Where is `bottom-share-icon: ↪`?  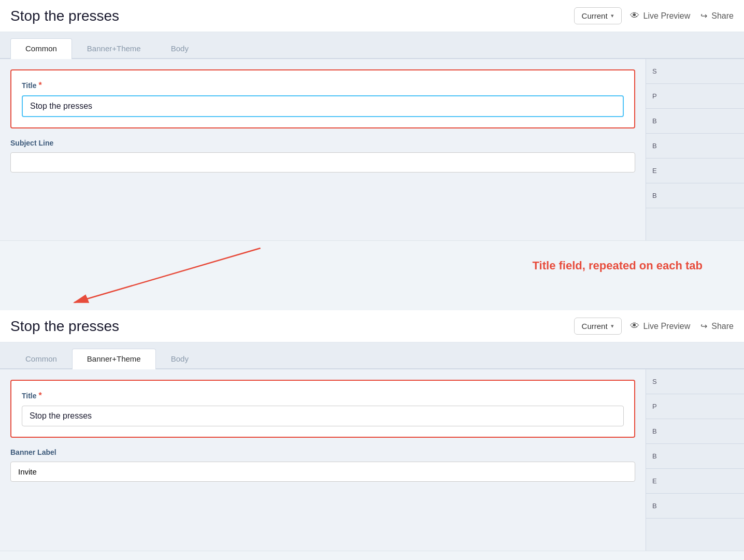
bottom-share-icon: ↪ is located at coordinates (704, 326).